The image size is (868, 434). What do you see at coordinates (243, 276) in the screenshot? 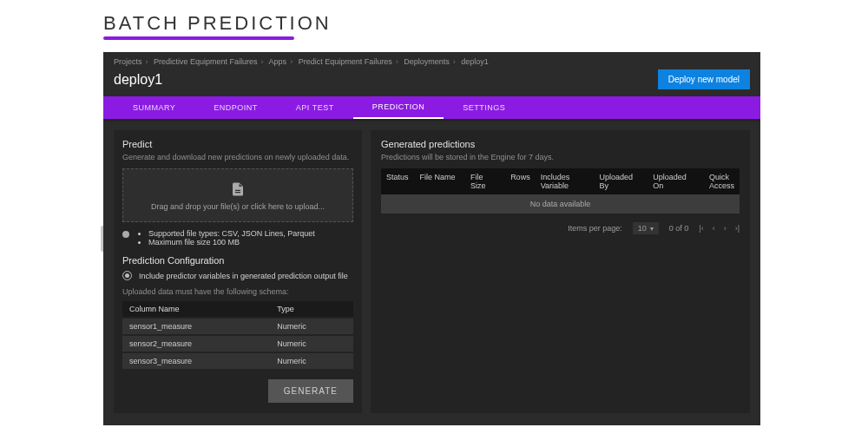
I see `include-predictors-label: Include predictor variables in generated…` at bounding box center [243, 276].